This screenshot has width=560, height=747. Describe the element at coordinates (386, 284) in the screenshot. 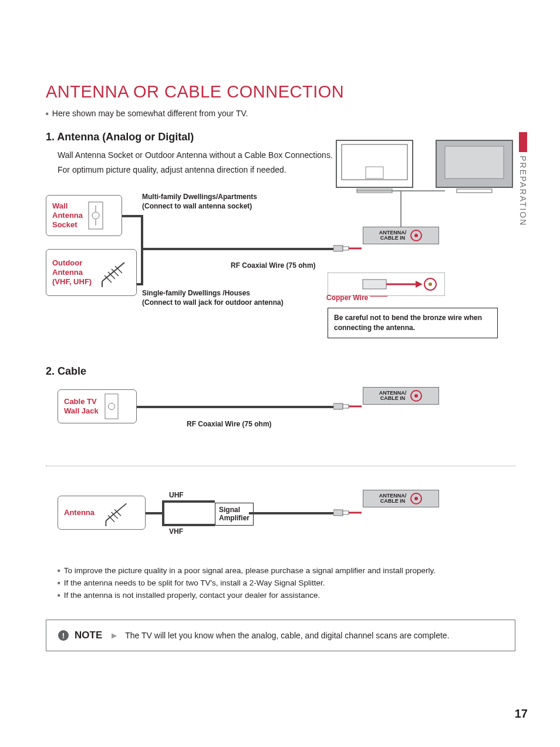

I see `connector-zoom-icon` at that location.